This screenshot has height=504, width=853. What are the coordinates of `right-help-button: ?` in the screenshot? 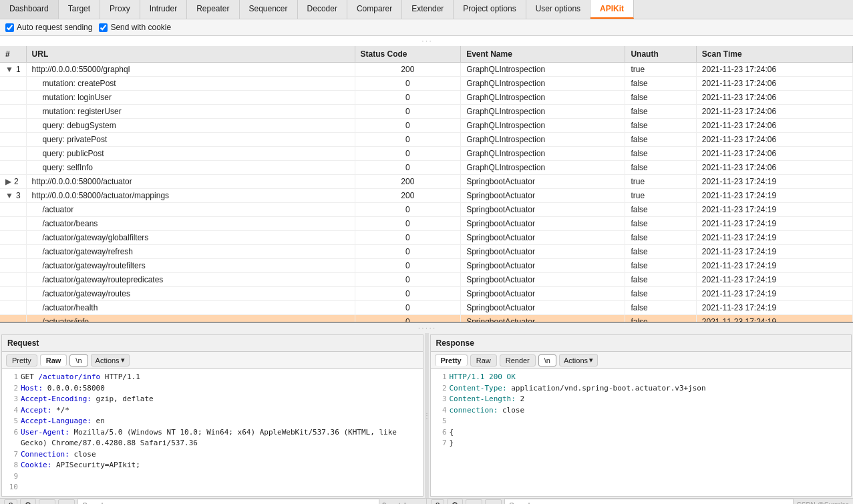 It's located at (438, 502).